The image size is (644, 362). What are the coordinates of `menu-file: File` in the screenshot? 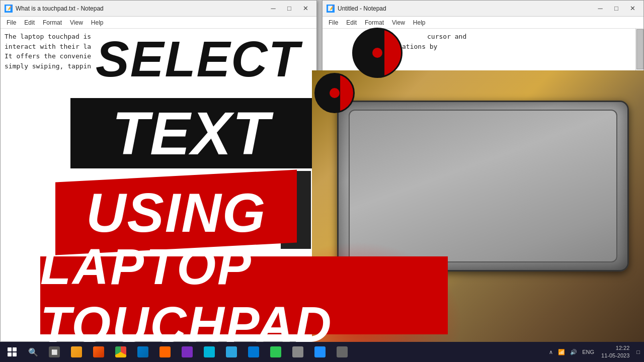 It's located at (11, 23).